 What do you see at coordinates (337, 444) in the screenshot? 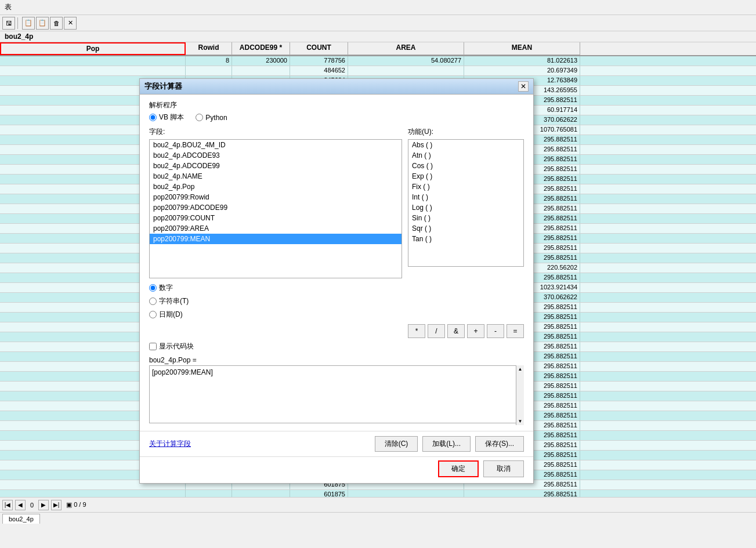
I see `dialog-footer: 关于计算字段 清除(C) 加载(L)... 保存(S)...` at bounding box center [337, 444].